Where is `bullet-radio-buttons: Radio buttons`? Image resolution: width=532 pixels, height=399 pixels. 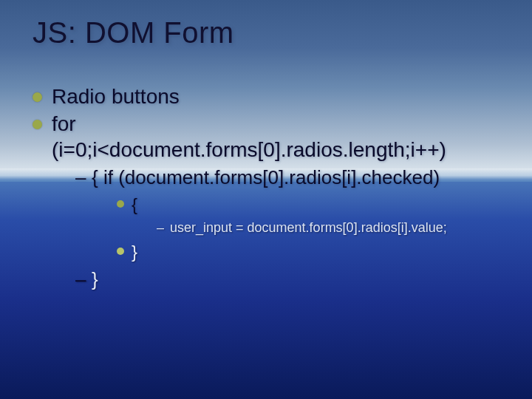 bullet-radio-buttons: Radio buttons is located at coordinates (276, 96).